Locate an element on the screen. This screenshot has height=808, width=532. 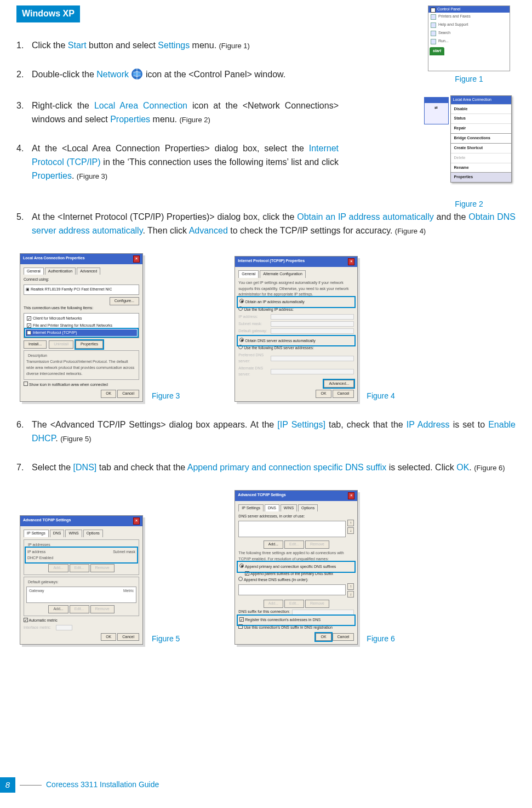
figure-ref: (Figure 6) is located at coordinates (489, 468).